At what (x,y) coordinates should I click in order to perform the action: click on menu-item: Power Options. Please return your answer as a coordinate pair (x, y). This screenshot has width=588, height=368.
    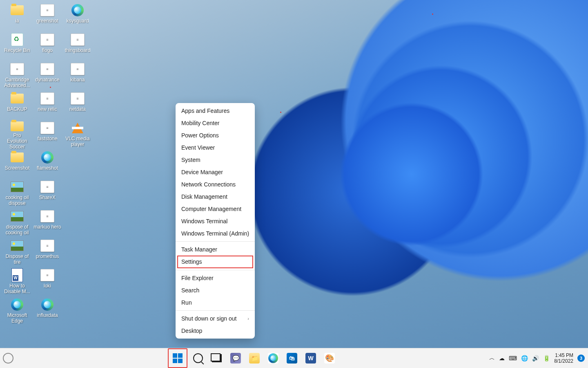
    Looking at the image, I should click on (215, 135).